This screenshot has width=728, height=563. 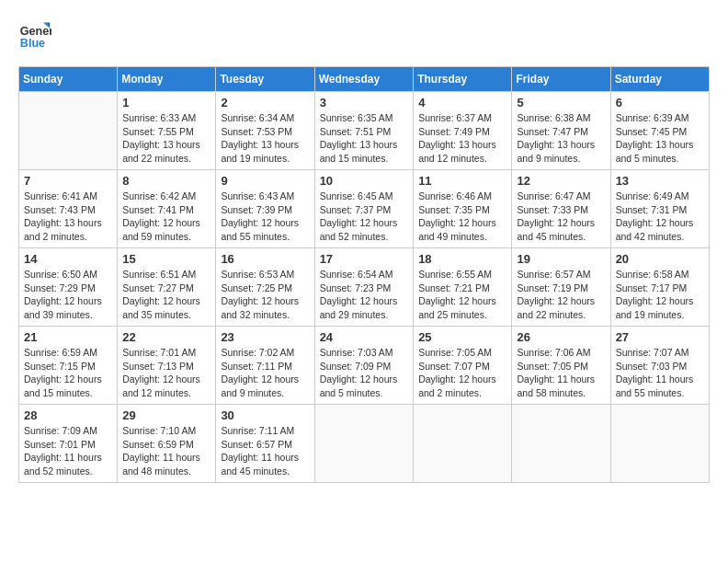 I want to click on calendar-cell: 3 Sunrise: 6:35 AMSunset: 7:51 PMDayligh…, so click(x=364, y=131).